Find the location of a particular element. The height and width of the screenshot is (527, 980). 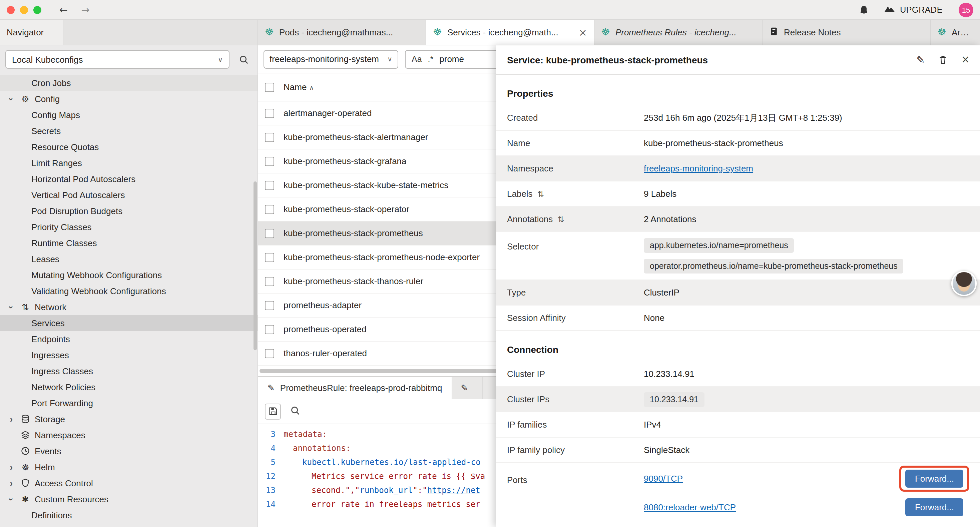

line-number: 12 is located at coordinates (271, 476).